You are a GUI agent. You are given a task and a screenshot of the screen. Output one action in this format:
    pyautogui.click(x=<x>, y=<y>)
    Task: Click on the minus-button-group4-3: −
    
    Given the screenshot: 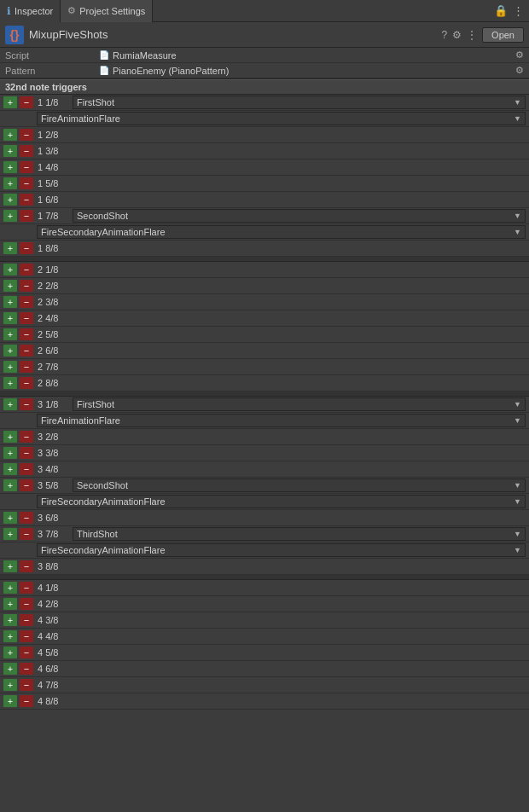 What is the action you would take?
    pyautogui.click(x=26, y=636)
    